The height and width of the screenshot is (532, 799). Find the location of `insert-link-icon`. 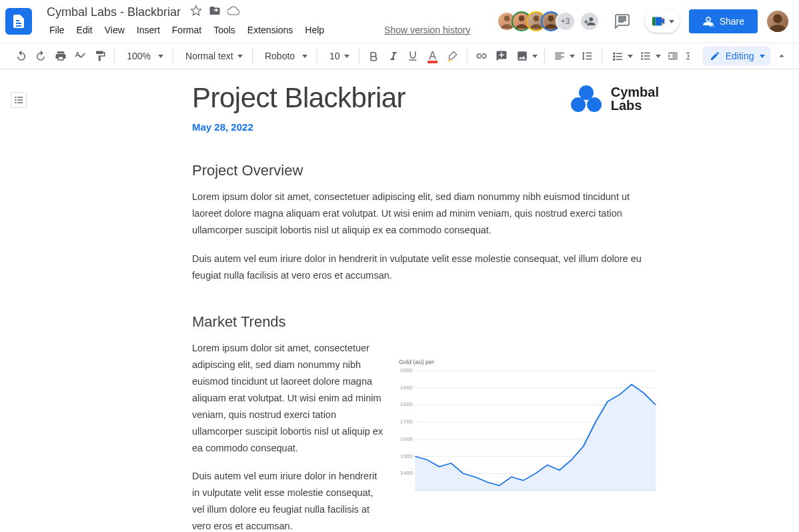

insert-link-icon is located at coordinates (482, 56).